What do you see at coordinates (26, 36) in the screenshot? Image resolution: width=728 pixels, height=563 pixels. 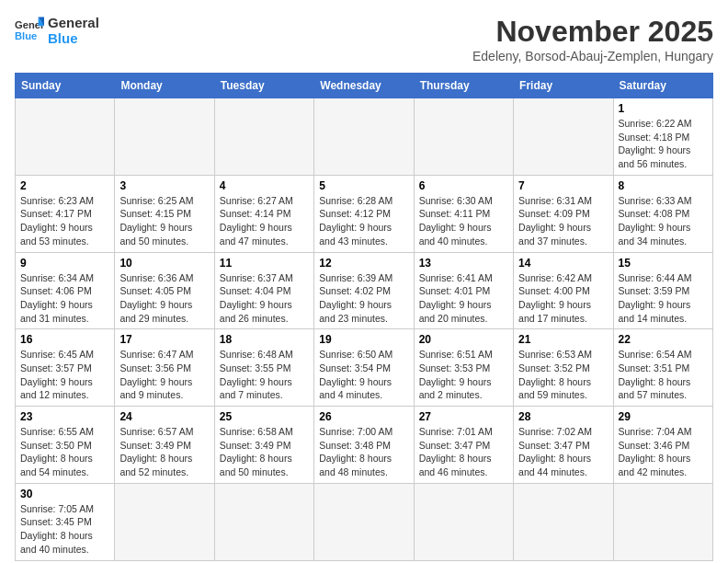 I see `svg-text: Blue` at bounding box center [26, 36].